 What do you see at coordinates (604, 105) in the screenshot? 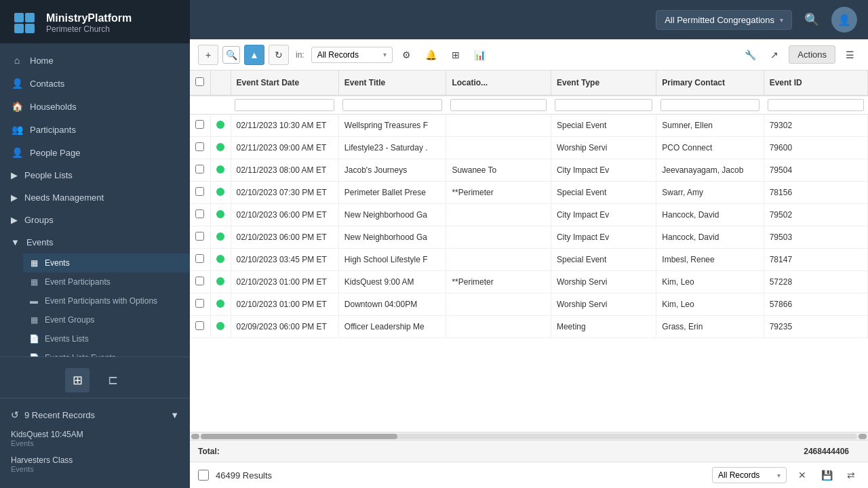
I see `filter-event-type` at bounding box center [604, 105].